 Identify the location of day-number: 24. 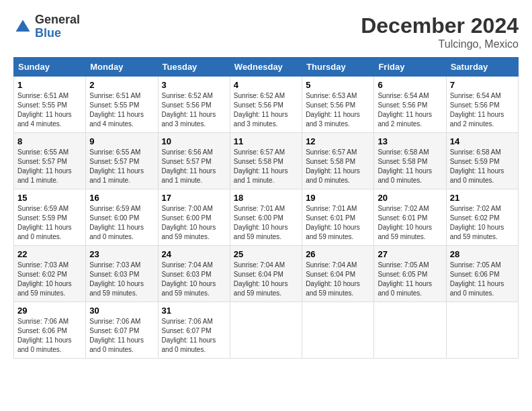
(194, 254).